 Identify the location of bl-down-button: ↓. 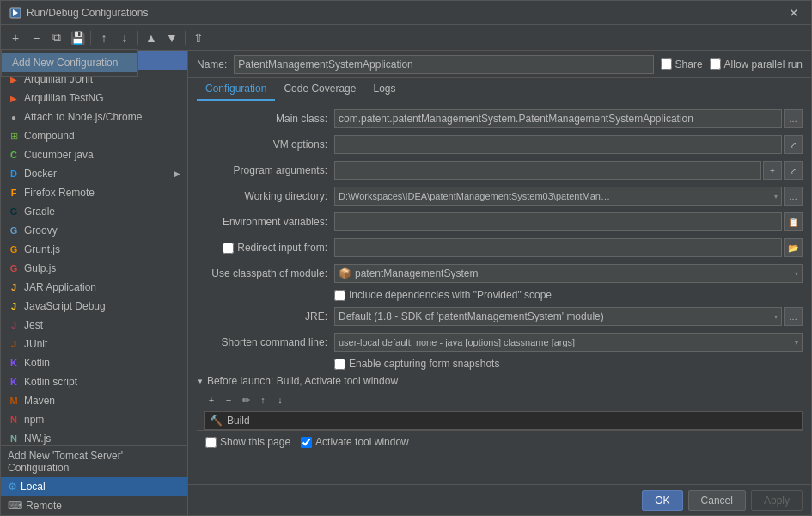
(280, 400).